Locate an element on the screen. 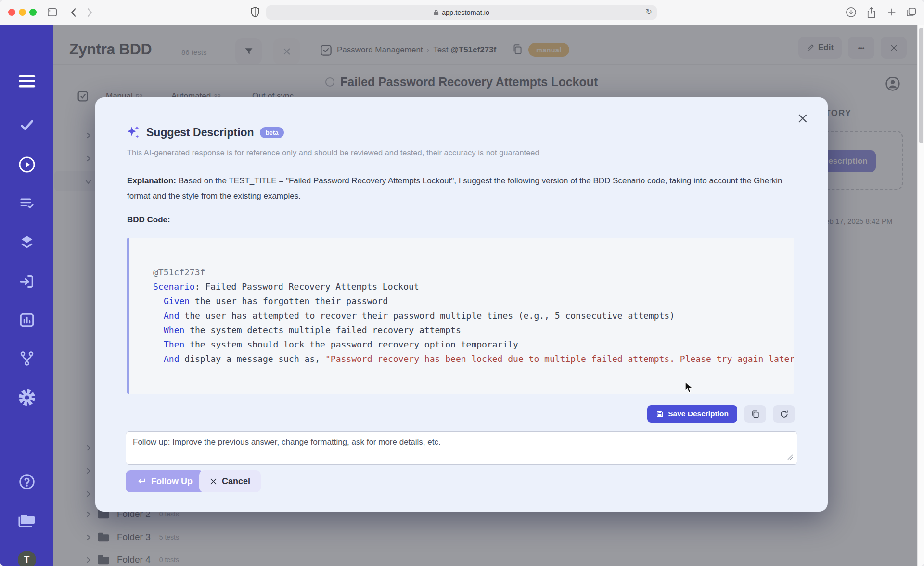  sidebar-item-branches is located at coordinates (27, 359).